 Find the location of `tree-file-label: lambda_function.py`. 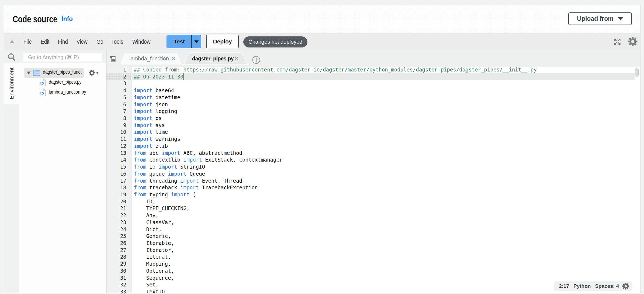

tree-file-label: lambda_function.py is located at coordinates (76, 93).